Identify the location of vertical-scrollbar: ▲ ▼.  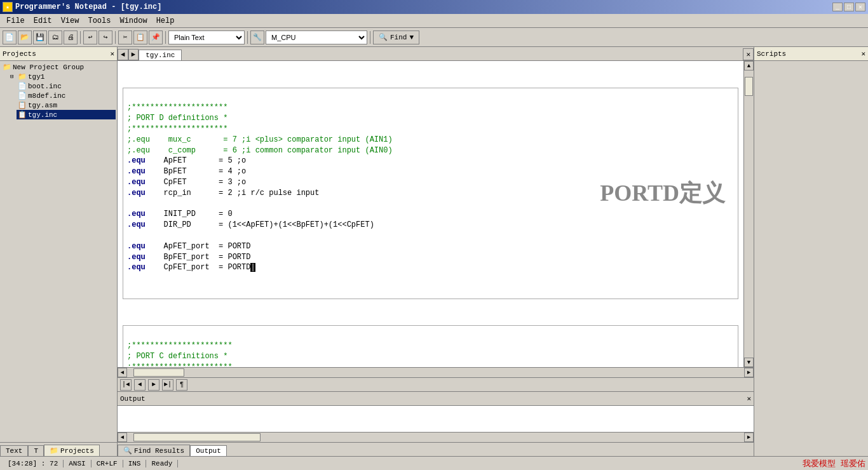
(749, 214).